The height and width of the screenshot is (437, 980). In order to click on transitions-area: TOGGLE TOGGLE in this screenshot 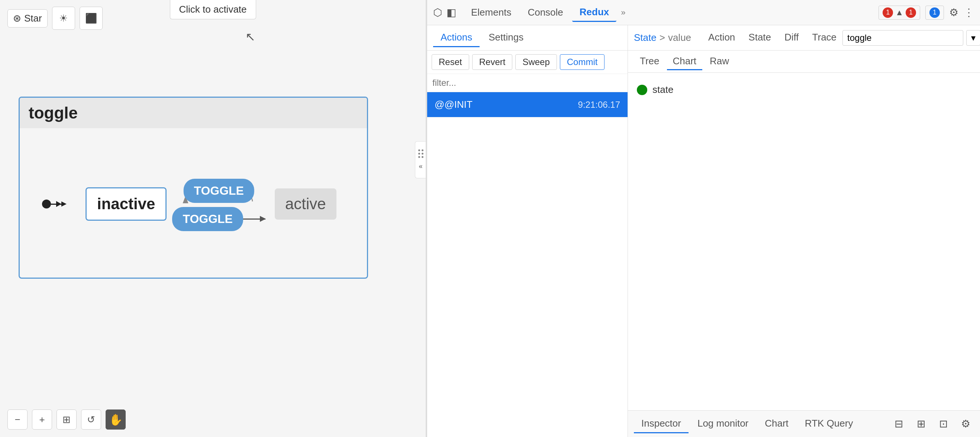, I will do `click(219, 204)`.